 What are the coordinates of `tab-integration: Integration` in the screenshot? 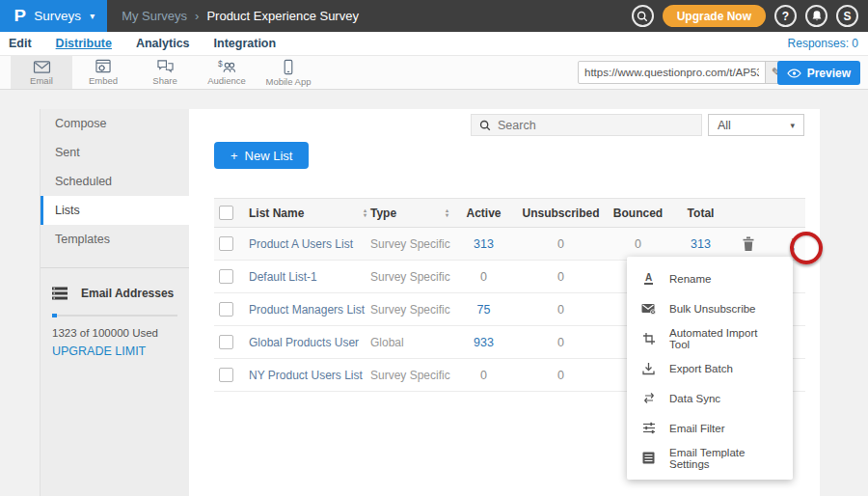 It's located at (245, 43).